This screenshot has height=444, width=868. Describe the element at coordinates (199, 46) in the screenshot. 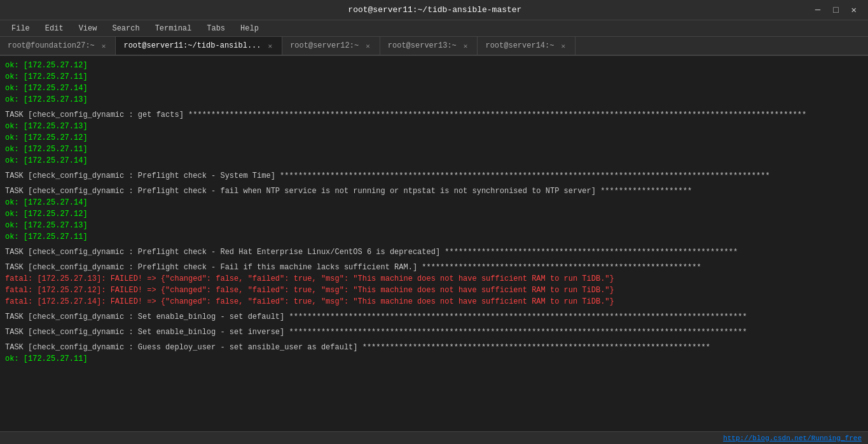

I see `tab-tab2: root@server11:~/tidb-ansibl...✕` at that location.